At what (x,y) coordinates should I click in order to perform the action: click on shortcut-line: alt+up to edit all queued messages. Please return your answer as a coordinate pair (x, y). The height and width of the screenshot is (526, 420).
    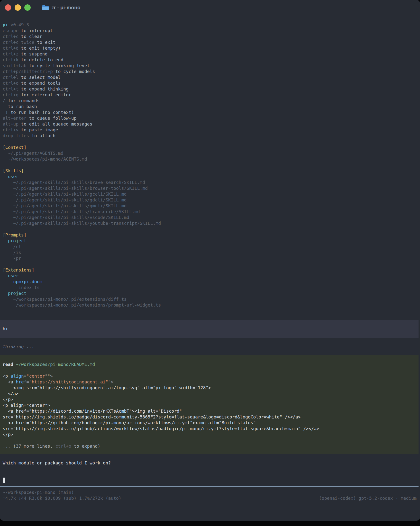
    Looking at the image, I should click on (210, 124).